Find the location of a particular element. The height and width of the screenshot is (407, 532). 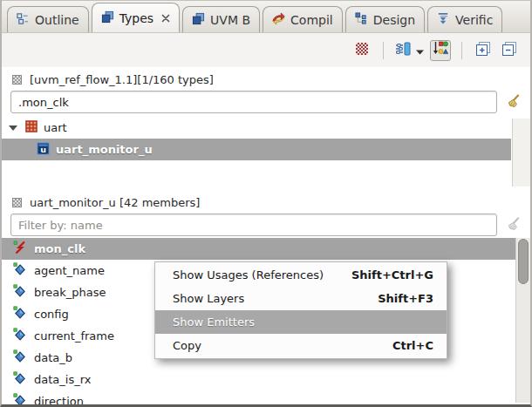

member-label: data_b is located at coordinates (53, 357).